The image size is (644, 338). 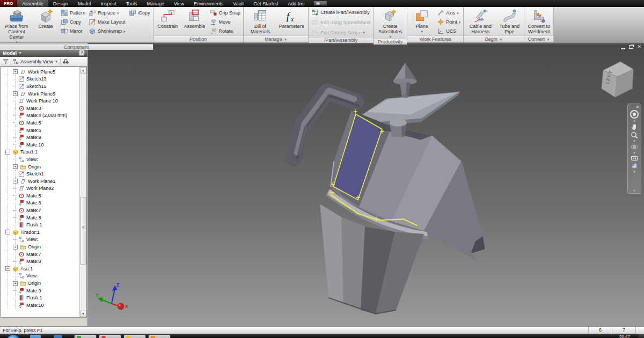 I want to click on close-icon: ✕, so click(x=639, y=47).